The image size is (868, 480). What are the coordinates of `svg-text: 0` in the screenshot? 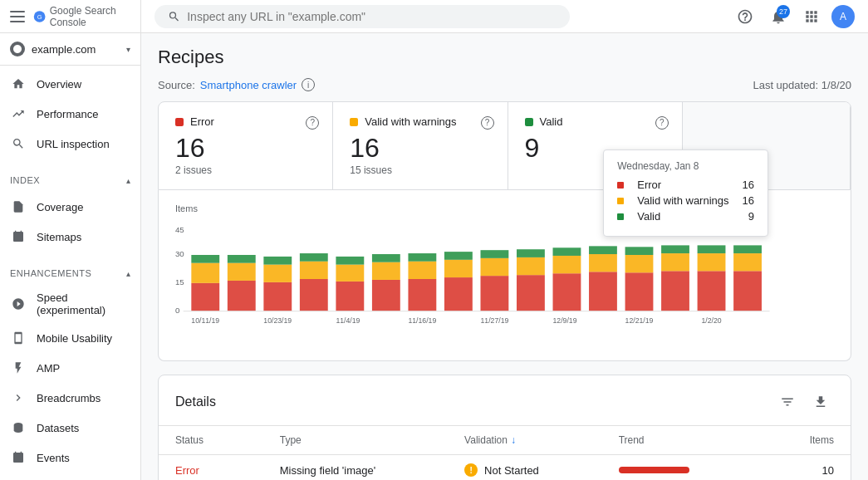 It's located at (178, 311).